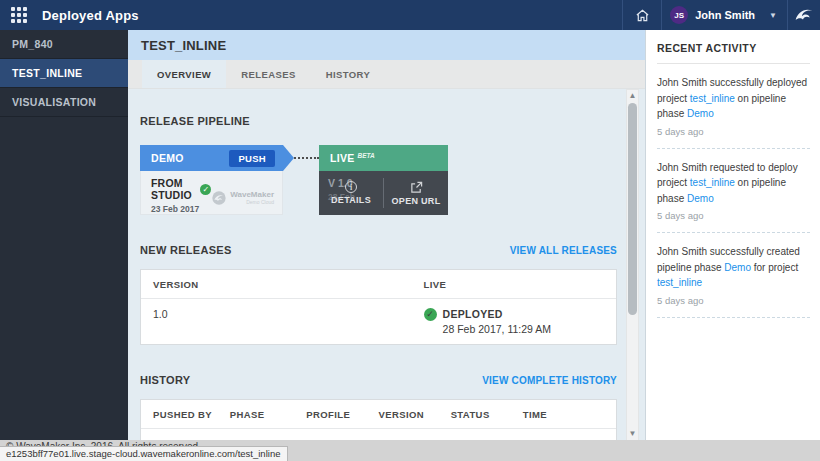 The width and height of the screenshot is (820, 461). What do you see at coordinates (514, 322) in the screenshot?
I see `release-live-status: ✓ DEPLOYED 28 Feb 2017, 11:29 AM` at bounding box center [514, 322].